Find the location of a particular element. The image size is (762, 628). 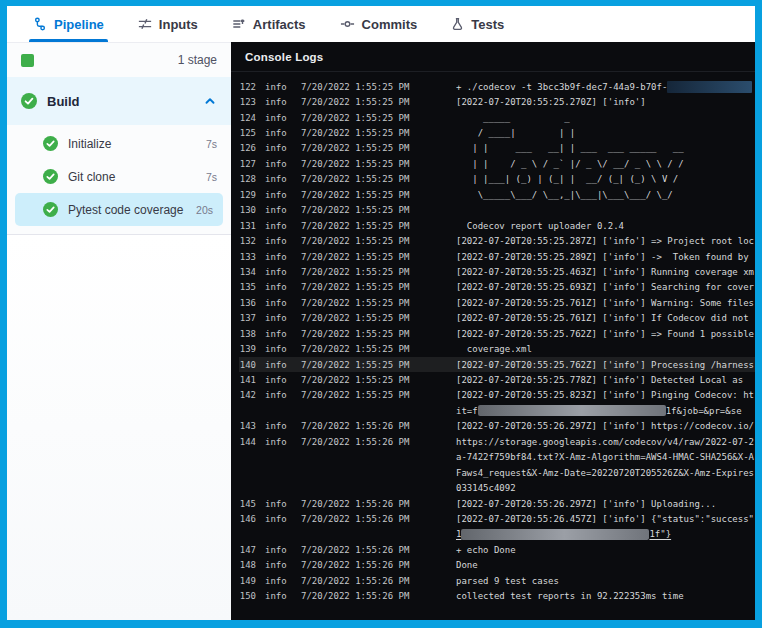

log-row: 148info7/20/2022 1:55:26 PMDone is located at coordinates (497, 566).